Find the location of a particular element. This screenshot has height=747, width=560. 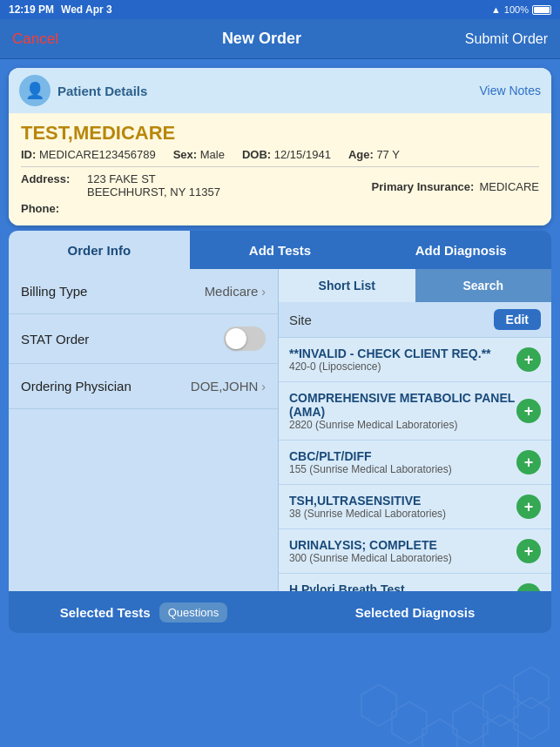

billing-type-label: Billing Type is located at coordinates (54, 291).